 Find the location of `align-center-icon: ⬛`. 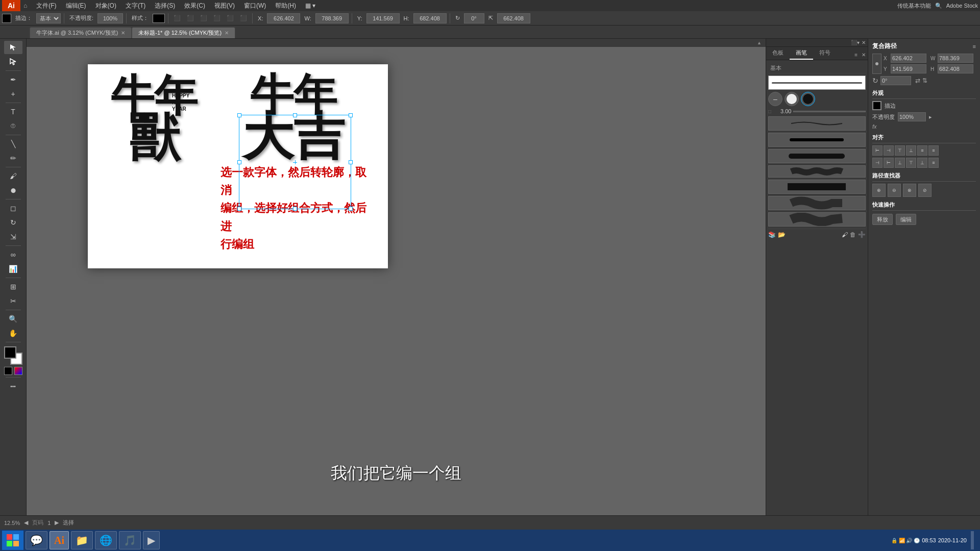

align-center-icon: ⬛ is located at coordinates (190, 18).